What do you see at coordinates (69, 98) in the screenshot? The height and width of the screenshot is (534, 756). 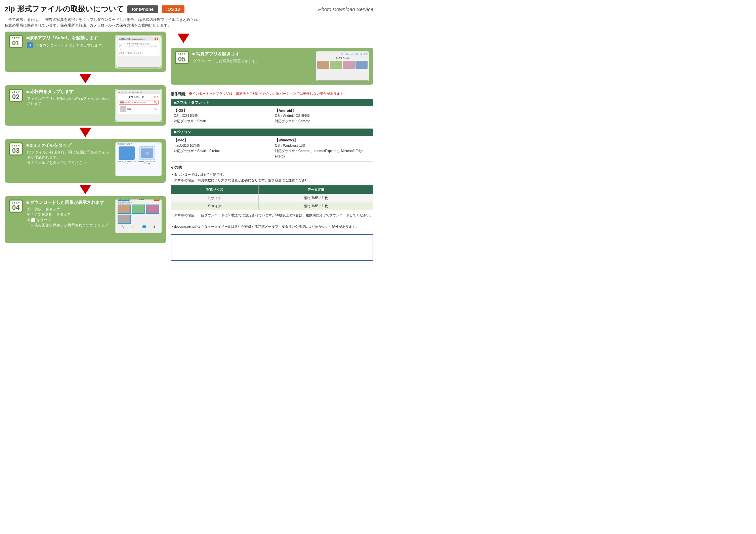 I see `step-02-content: ■ 赤枠内をタップします ファイルアプリが起動し該当のzipファイルが表示されま…` at bounding box center [69, 98].